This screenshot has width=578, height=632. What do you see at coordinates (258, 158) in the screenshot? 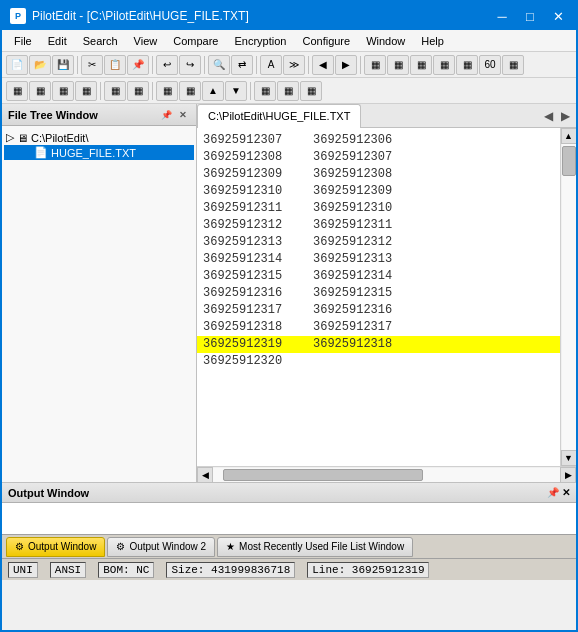
I see `code-col1-1: 36925912308` at bounding box center [258, 158].